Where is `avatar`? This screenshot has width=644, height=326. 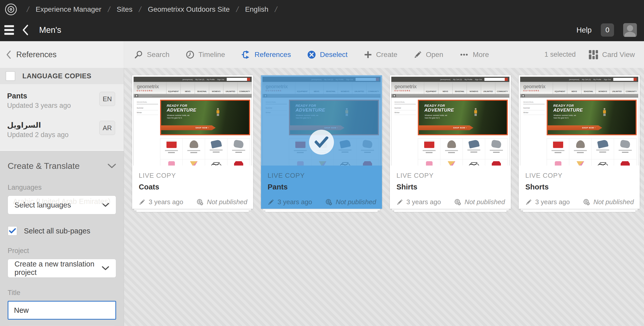
avatar is located at coordinates (630, 30).